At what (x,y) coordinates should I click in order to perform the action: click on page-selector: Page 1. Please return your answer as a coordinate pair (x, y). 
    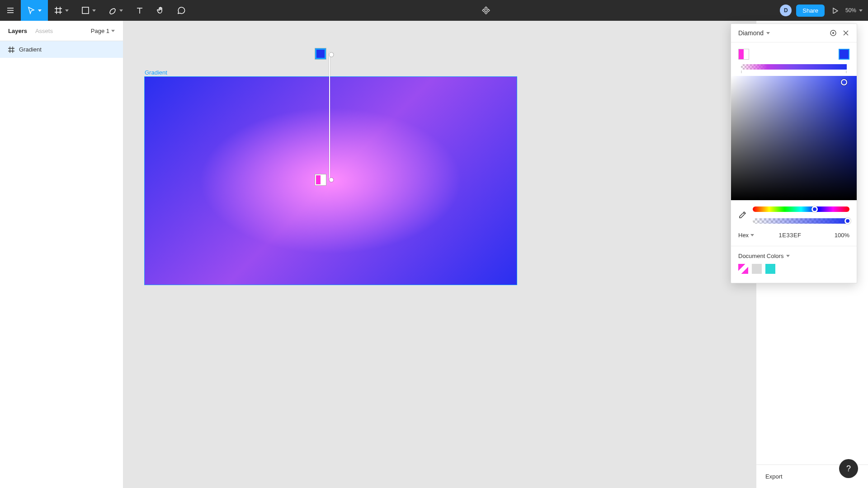
    Looking at the image, I should click on (103, 31).